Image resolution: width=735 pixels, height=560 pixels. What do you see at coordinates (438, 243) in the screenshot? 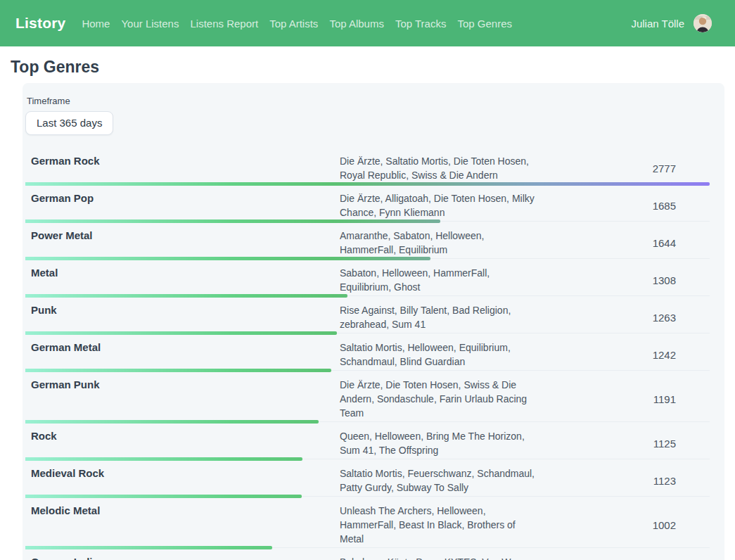
I see `genre-artists: Amaranthe, Sabaton, Helloween, HammerFal…` at bounding box center [438, 243].